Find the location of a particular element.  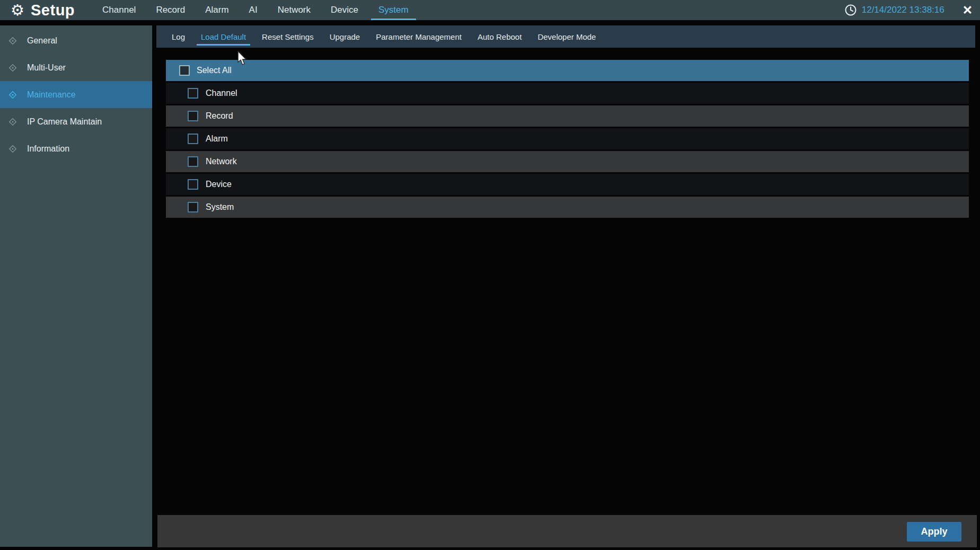

datetime-text: 12/14/2022 13:38:16 is located at coordinates (903, 10).